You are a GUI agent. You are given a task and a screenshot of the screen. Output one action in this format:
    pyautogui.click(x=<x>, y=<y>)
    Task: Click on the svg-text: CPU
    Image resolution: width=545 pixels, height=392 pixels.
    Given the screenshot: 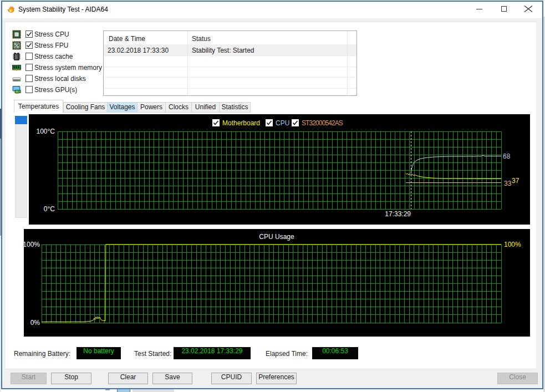 What is the action you would take?
    pyautogui.click(x=283, y=123)
    